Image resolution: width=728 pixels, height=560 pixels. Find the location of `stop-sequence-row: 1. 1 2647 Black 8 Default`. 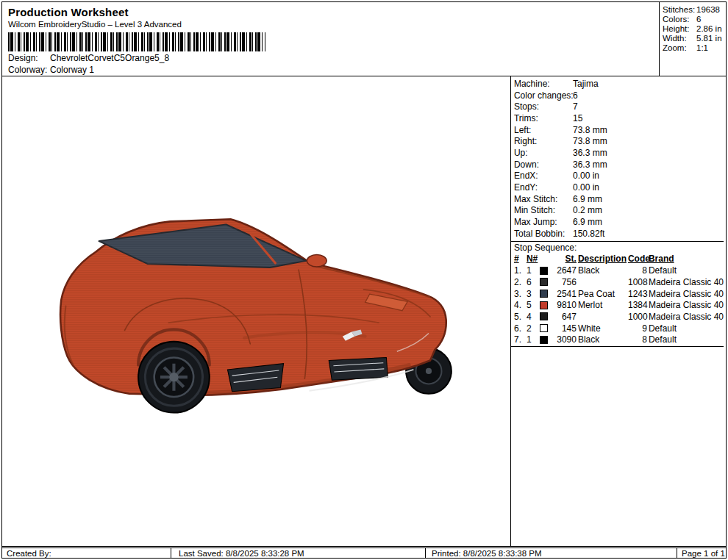

stop-sequence-row: 1. 1 2647 Black 8 Default is located at coordinates (619, 270).